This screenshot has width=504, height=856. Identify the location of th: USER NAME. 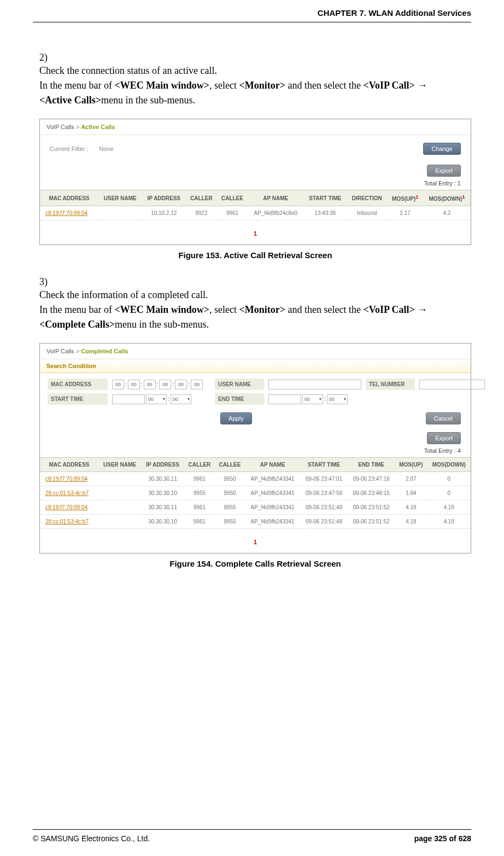
(120, 198).